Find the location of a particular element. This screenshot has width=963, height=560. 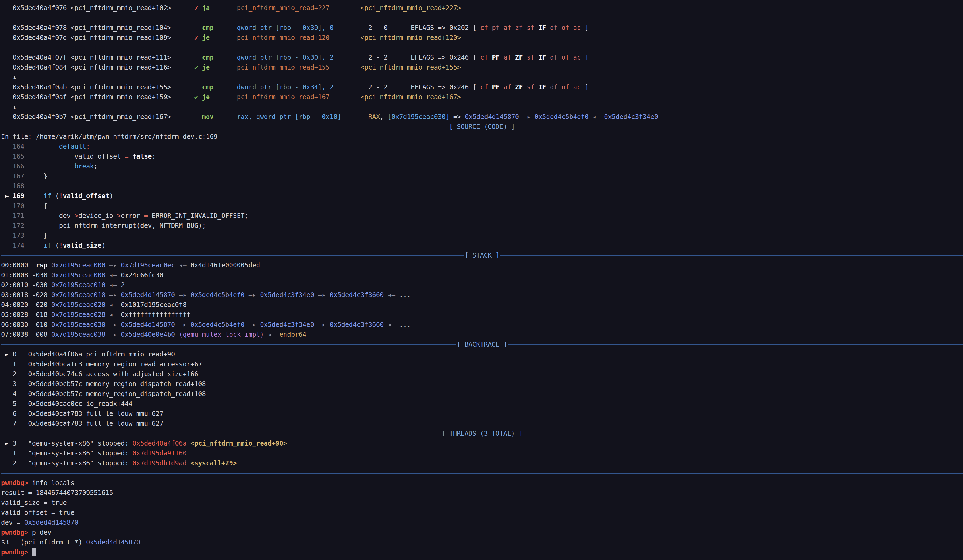

text-span: 5 is located at coordinates (15, 404).